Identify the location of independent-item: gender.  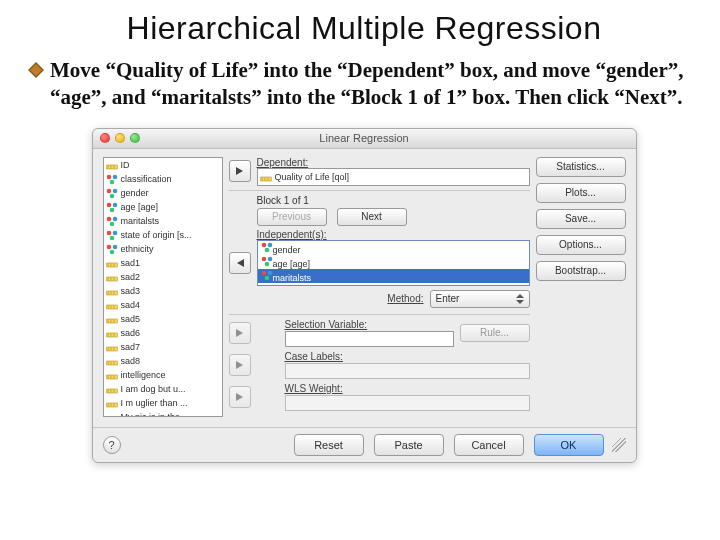
(394, 248).